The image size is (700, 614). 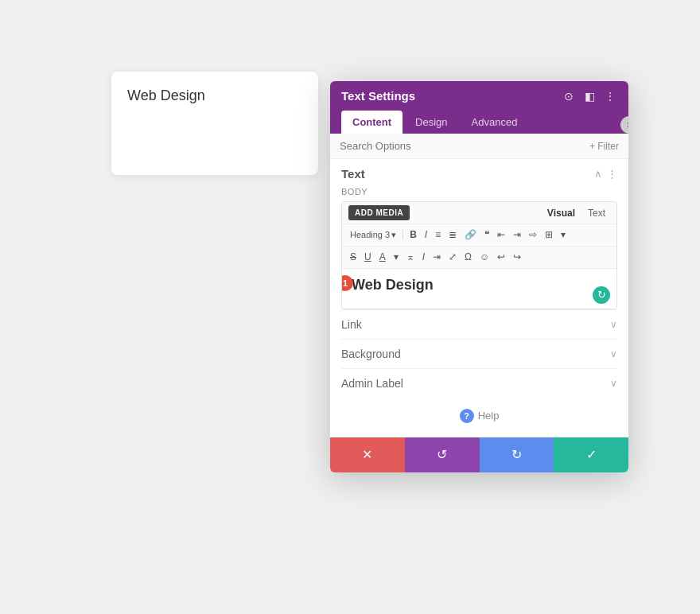 What do you see at coordinates (601, 295) in the screenshot?
I see `refresh-icon: ↻` at bounding box center [601, 295].